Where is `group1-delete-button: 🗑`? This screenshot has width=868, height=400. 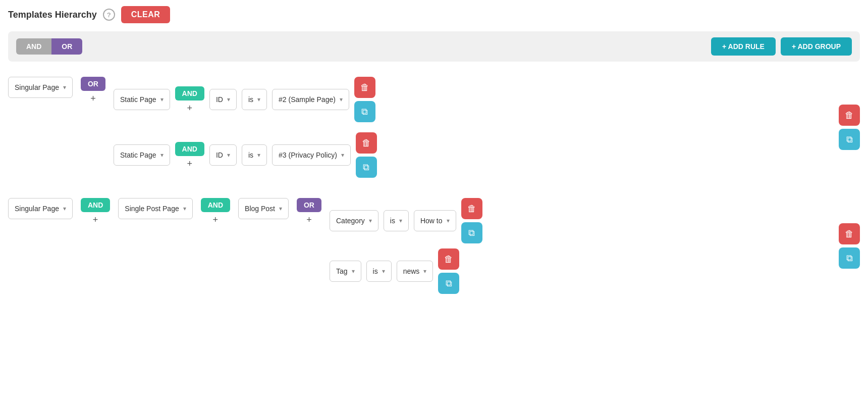
group1-delete-button: 🗑 is located at coordinates (849, 115).